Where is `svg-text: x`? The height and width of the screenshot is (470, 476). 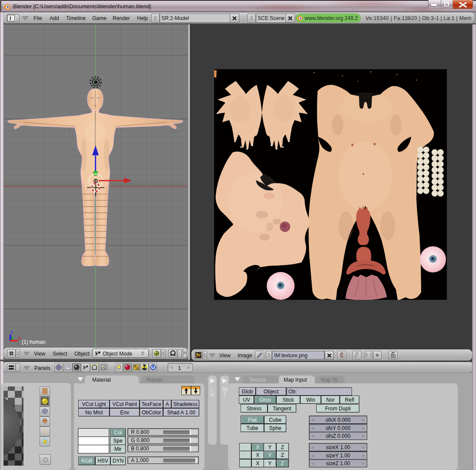 svg-text: x is located at coordinates (20, 338).